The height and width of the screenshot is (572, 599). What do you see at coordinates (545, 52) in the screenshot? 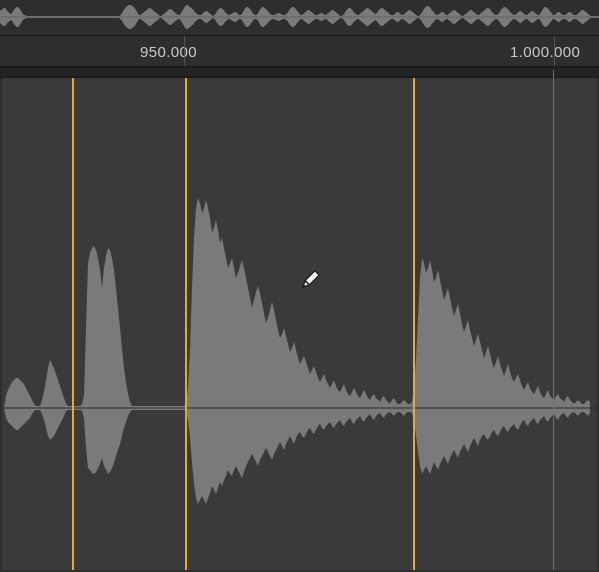
I see `ruler-label: 1.000.000` at bounding box center [545, 52].